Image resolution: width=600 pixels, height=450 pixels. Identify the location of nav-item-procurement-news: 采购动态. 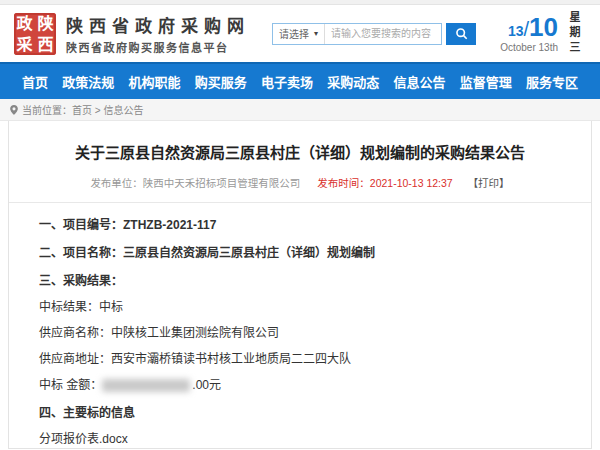
(353, 82).